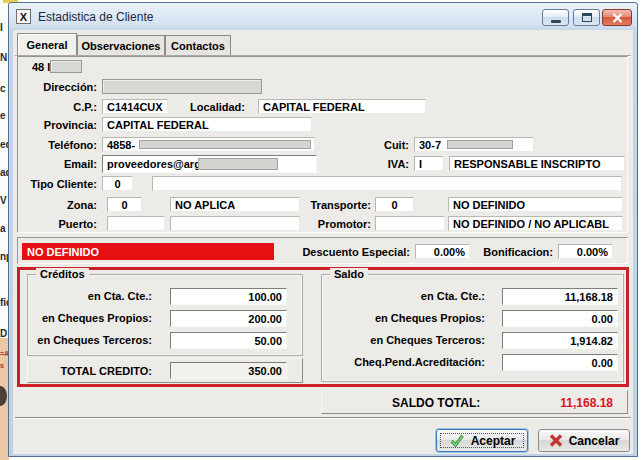 This screenshot has height=460, width=641. Describe the element at coordinates (584, 440) in the screenshot. I see `cancel-button: Cancelar` at that location.